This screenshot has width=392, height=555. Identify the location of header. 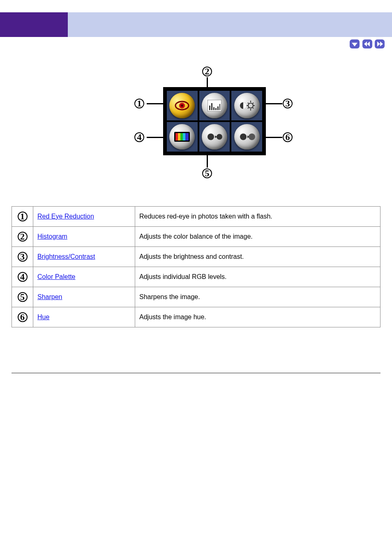
(196, 25).